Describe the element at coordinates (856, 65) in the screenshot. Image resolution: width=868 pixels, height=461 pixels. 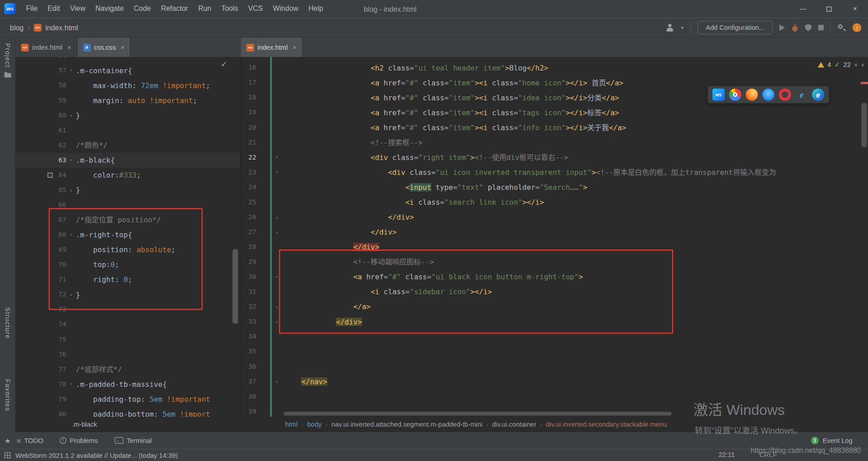
I see `prev-problem-icon: ∧` at that location.